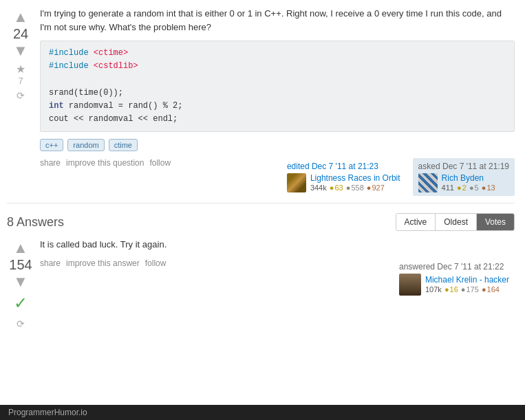 This screenshot has width=525, height=420. Describe the element at coordinates (416, 222) in the screenshot. I see `sort-tab-active: Active` at that location.